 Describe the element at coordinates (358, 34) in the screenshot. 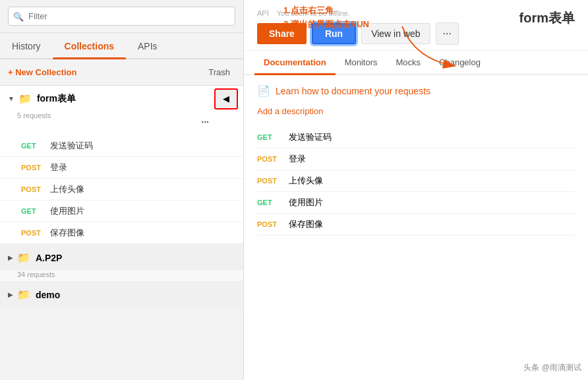

I see `action-buttons: Share Run View in web ···` at that location.